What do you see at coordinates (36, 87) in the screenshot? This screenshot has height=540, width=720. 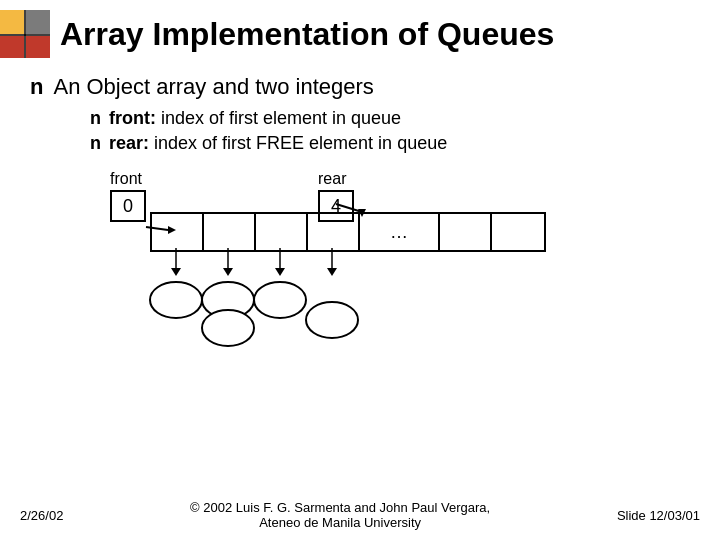 I see `main-bullet: n` at bounding box center [36, 87].